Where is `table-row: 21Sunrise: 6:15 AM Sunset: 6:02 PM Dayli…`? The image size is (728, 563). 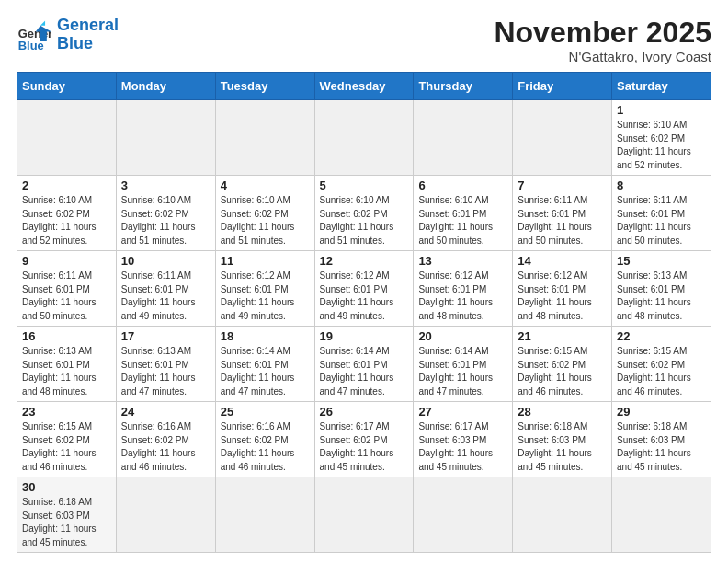 table-row: 21Sunrise: 6:15 AM Sunset: 6:02 PM Dayli… is located at coordinates (563, 364).